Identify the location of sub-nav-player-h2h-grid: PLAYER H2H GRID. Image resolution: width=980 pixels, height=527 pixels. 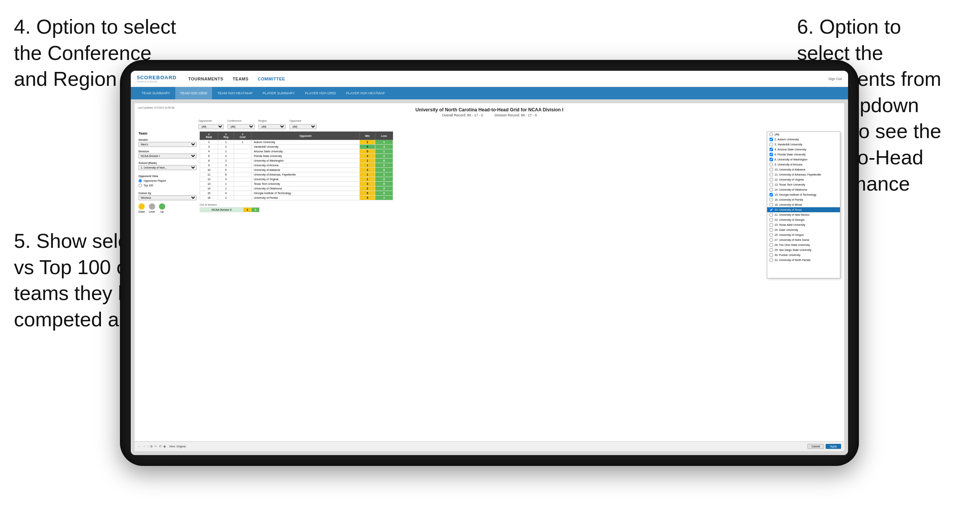
(320, 93).